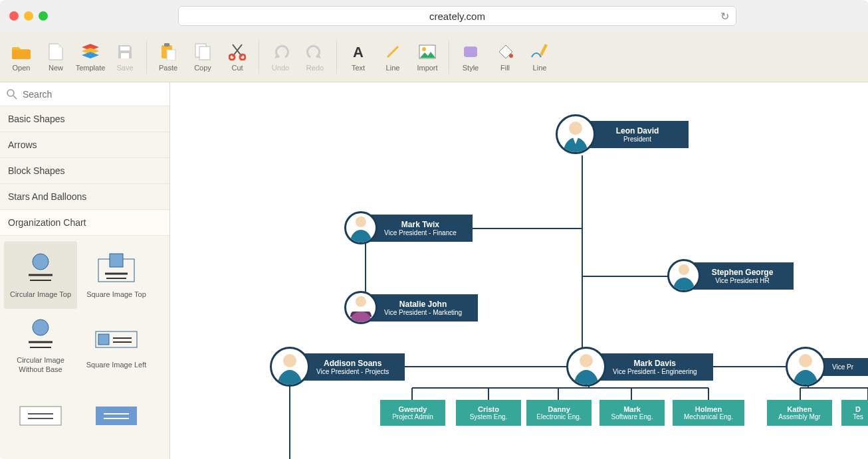 The width and height of the screenshot is (868, 459). What do you see at coordinates (408, 228) in the screenshot?
I see `org-node-vp-finance: Mark TwixVice President - Finance` at bounding box center [408, 228].